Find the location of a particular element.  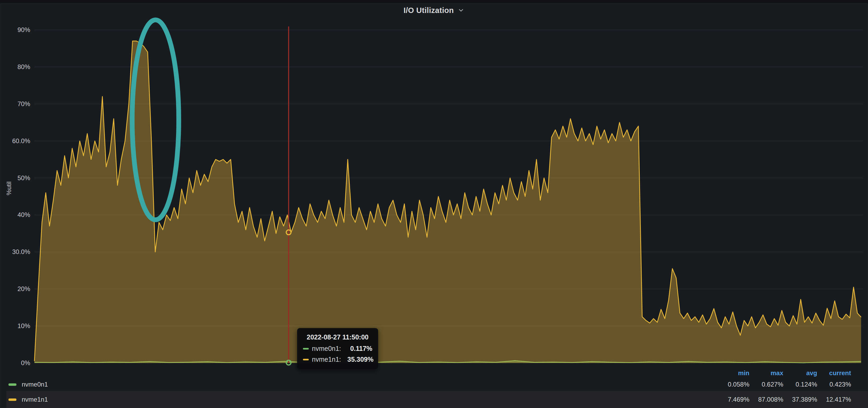

tooltip-row-nvme0n1: nvme0n1: 0.117% is located at coordinates (338, 349).